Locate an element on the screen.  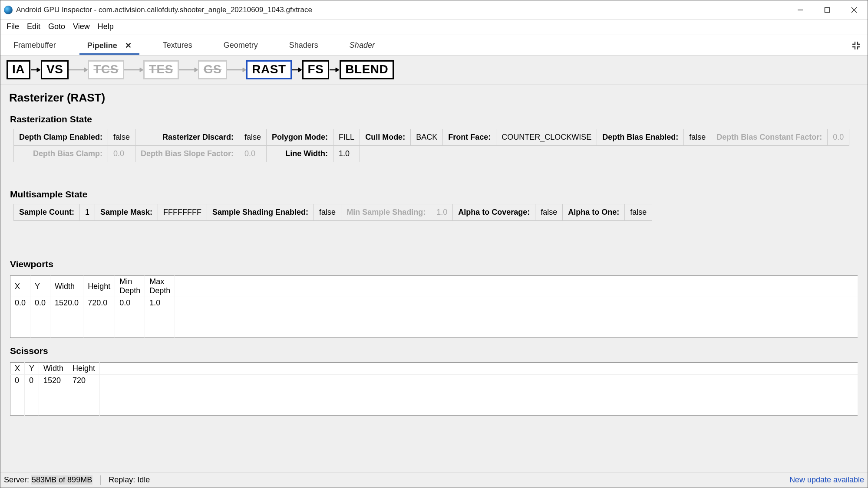
tab-geometry: Geometry is located at coordinates (241, 45).